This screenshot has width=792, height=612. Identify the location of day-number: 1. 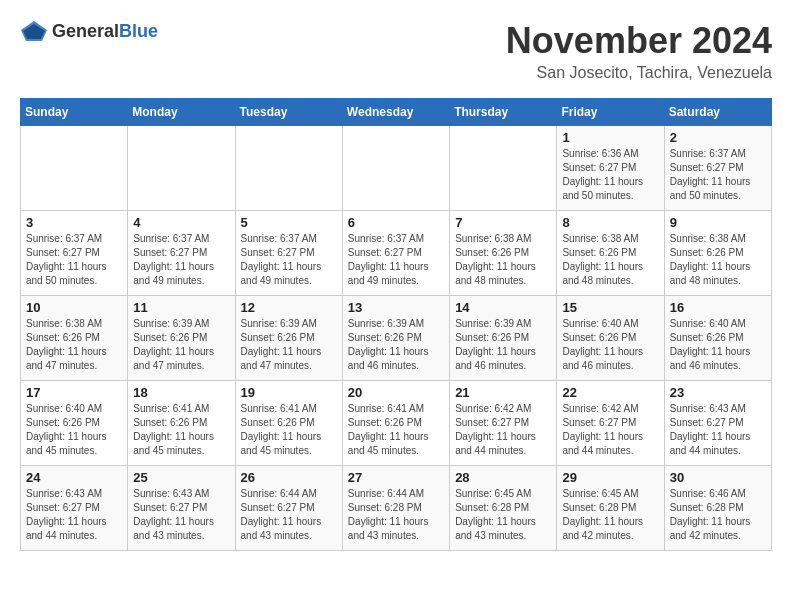
(610, 138).